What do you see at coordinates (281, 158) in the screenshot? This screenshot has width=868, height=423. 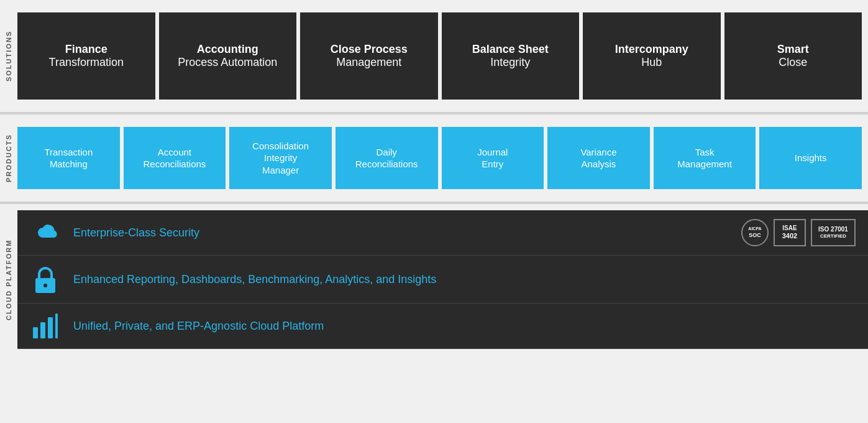 I see `product-card-consolidation: Consolidation Integrity Manager` at bounding box center [281, 158].